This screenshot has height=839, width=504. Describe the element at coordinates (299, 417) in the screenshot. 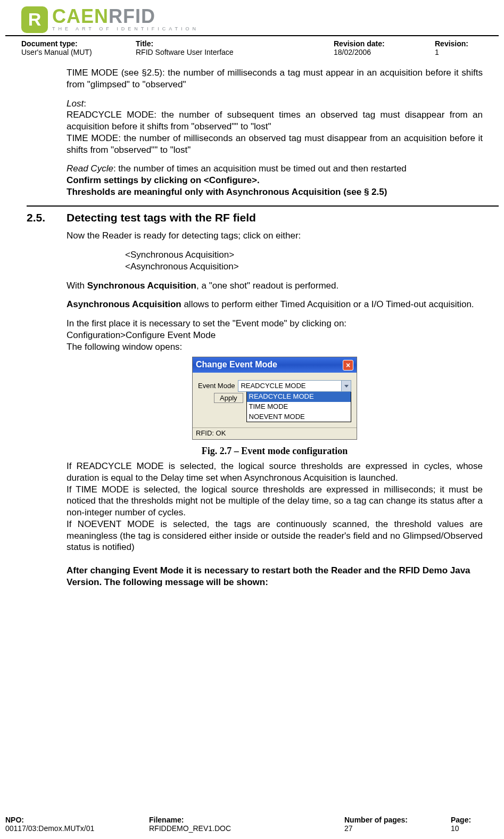

I see `combo-option: NOEVENT MODE` at that location.